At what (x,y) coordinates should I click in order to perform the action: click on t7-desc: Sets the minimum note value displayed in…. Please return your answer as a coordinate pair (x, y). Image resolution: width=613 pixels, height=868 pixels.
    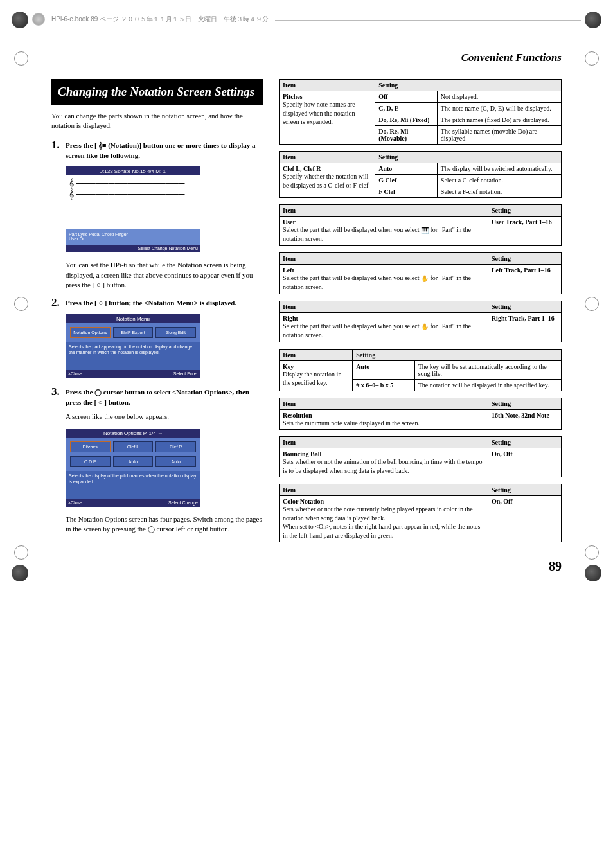
    Looking at the image, I should click on (351, 423).